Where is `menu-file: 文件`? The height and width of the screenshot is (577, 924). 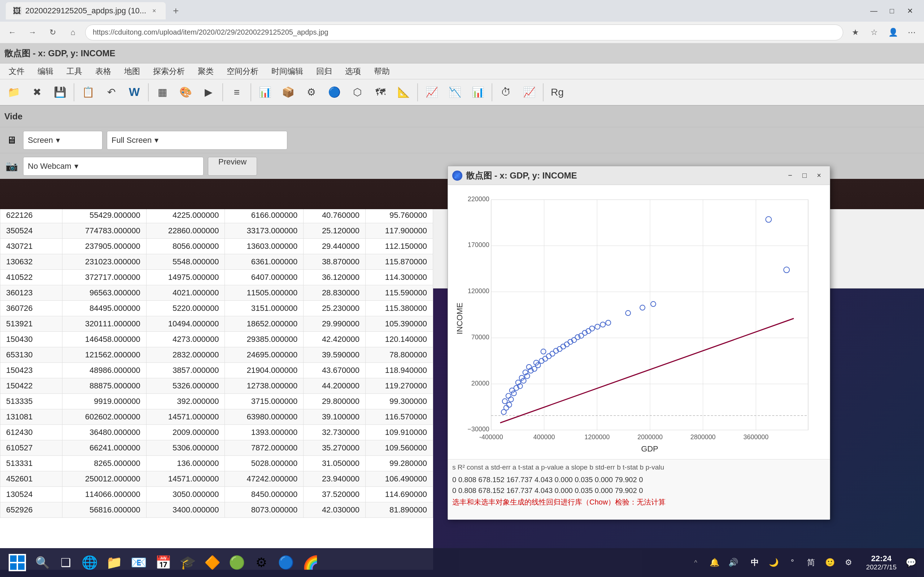 menu-file: 文件 is located at coordinates (17, 71).